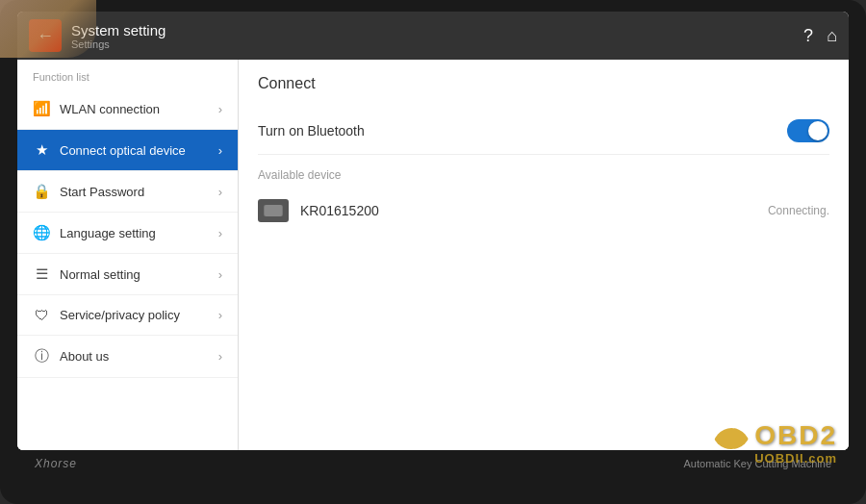  Describe the element at coordinates (41, 191) in the screenshot. I see `lock-icon: 🔒` at that location.